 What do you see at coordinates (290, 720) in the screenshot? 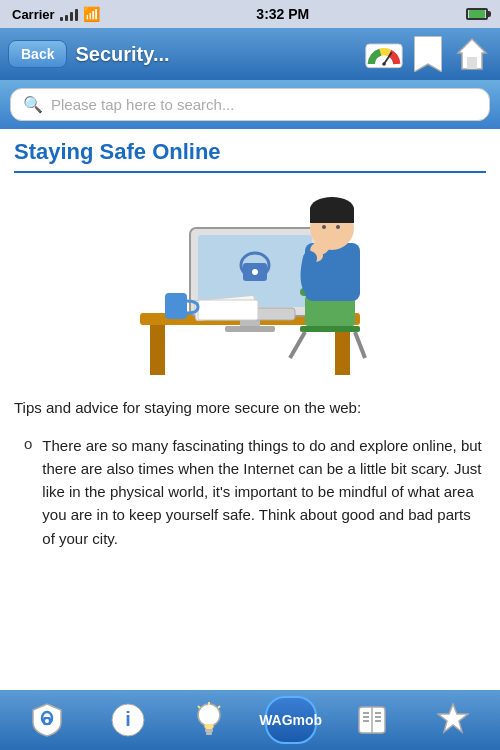
I see `wagmob-label: WAGmob` at bounding box center [290, 720].